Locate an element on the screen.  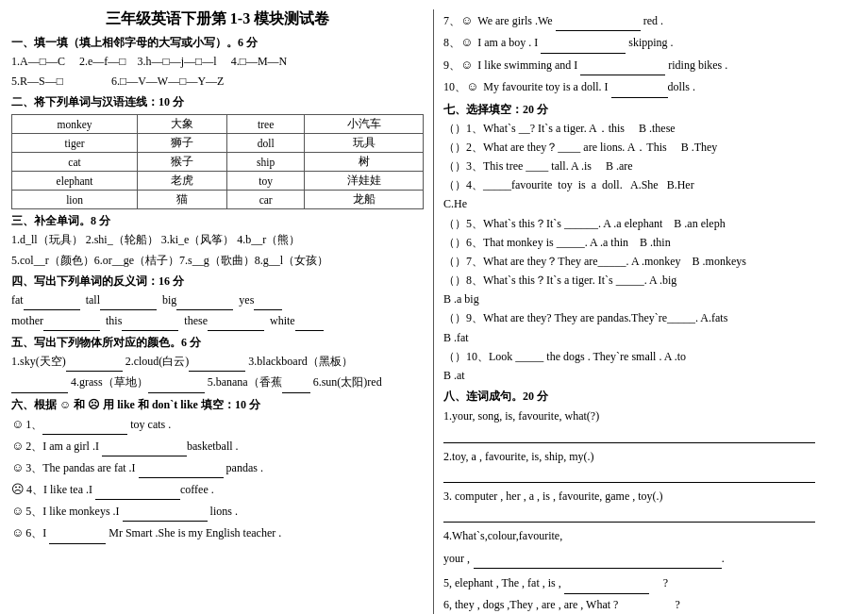
section5-title: 五、写出下列物体所对应的颜色。6 分 is located at coordinates (217, 343).